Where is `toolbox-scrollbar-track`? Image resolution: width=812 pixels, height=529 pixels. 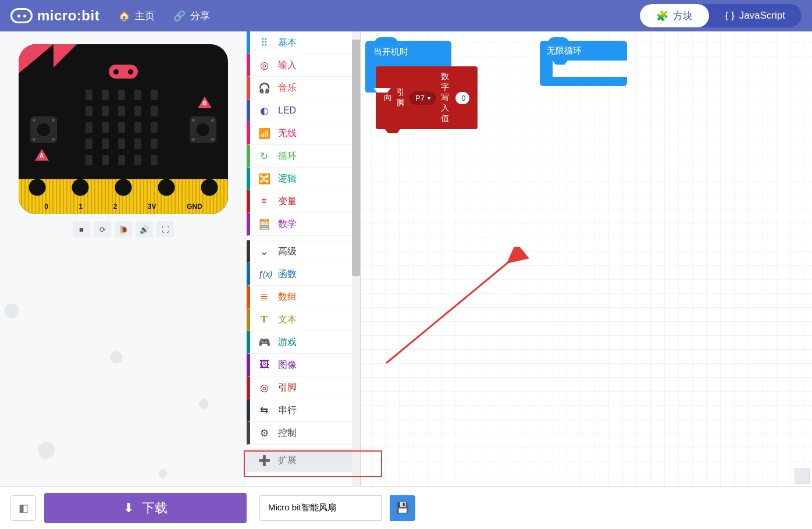 toolbox-scrollbar-track is located at coordinates (356, 258).